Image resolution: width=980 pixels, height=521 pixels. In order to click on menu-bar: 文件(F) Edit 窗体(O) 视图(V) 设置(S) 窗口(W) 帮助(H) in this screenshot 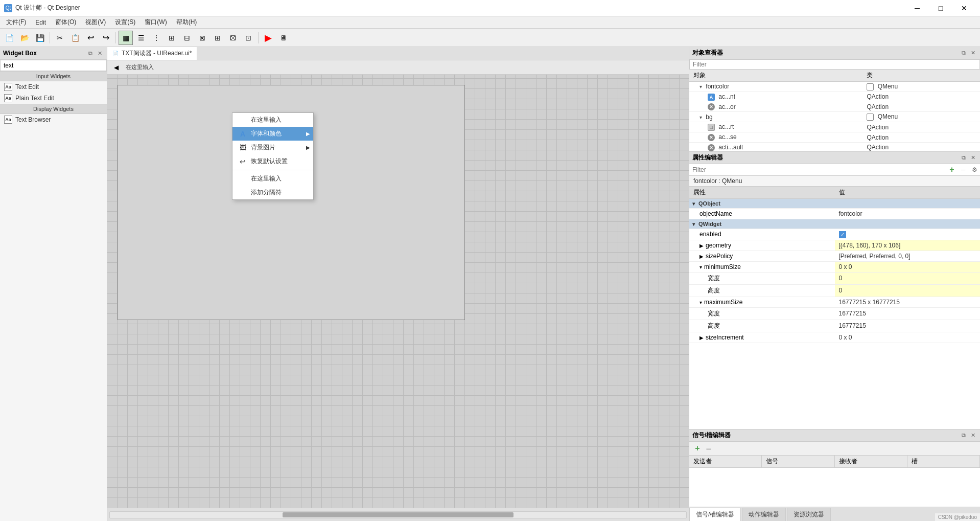, I will do `click(490, 22)`.